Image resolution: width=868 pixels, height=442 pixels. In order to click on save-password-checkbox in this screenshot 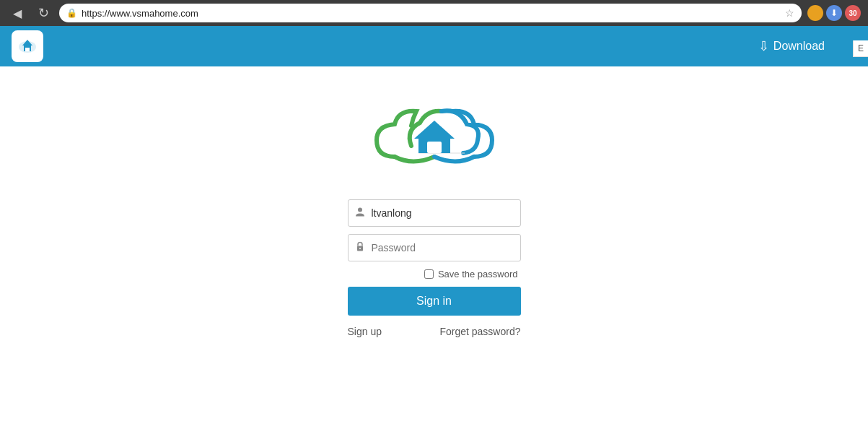, I will do `click(429, 274)`.